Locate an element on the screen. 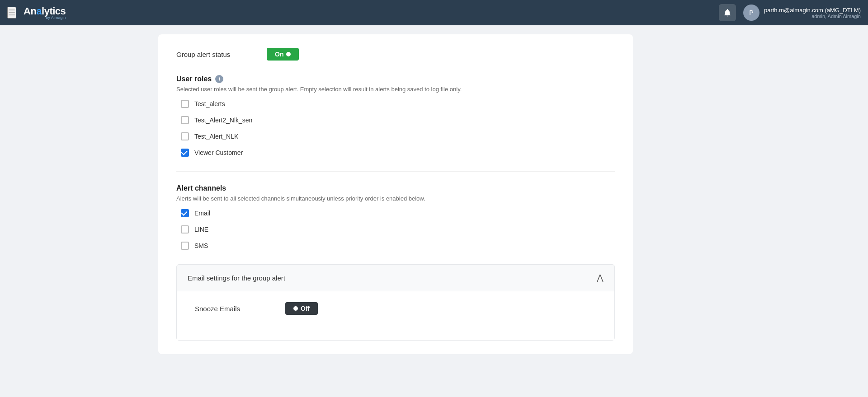 This screenshot has height=397, width=868. checkbox-ch2 is located at coordinates (185, 229).